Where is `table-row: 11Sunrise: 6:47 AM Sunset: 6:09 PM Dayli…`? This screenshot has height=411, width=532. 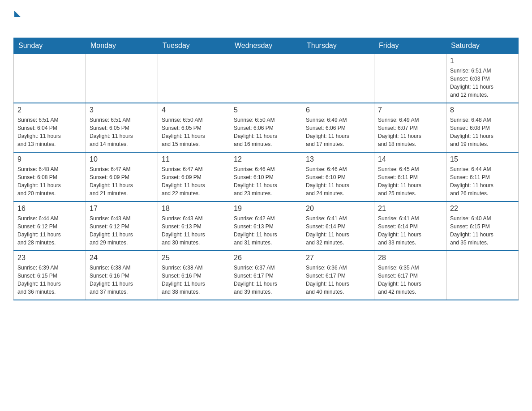 table-row: 11Sunrise: 6:47 AM Sunset: 6:09 PM Dayli… is located at coordinates (194, 177).